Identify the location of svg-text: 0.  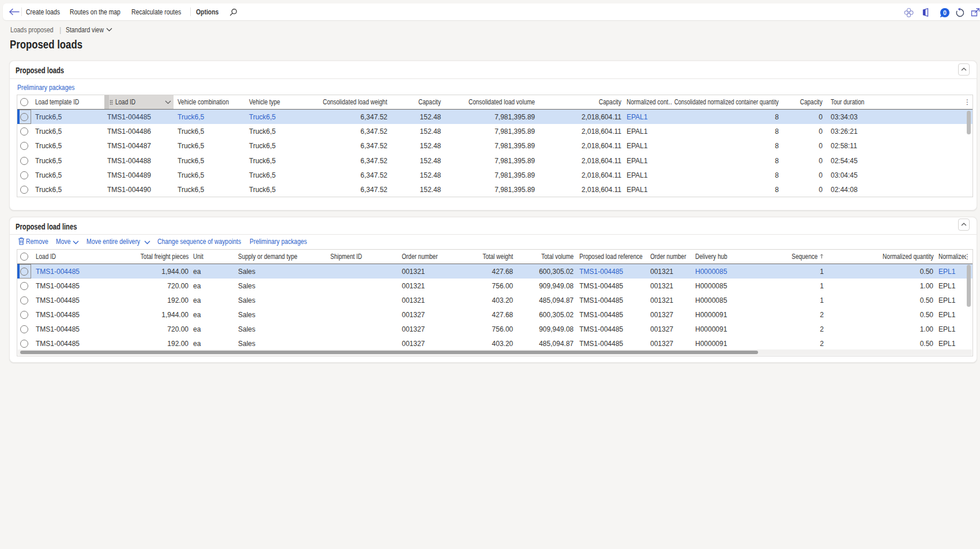
(945, 13).